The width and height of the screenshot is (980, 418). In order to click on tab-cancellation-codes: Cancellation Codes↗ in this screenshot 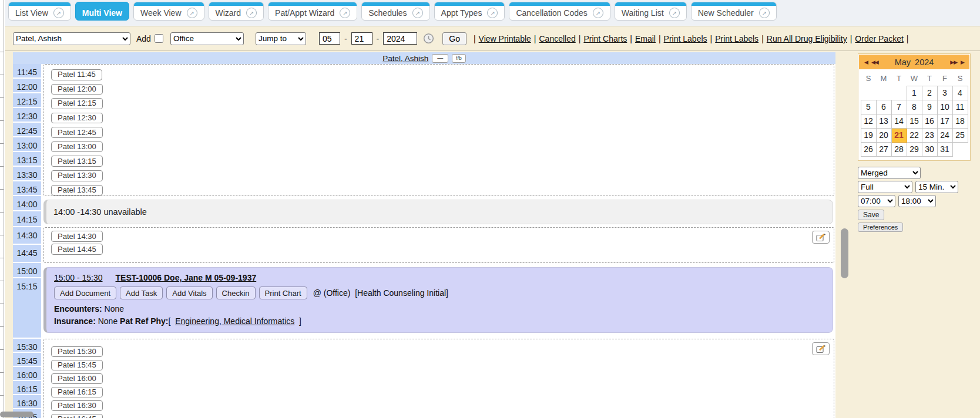, I will do `click(559, 11)`.